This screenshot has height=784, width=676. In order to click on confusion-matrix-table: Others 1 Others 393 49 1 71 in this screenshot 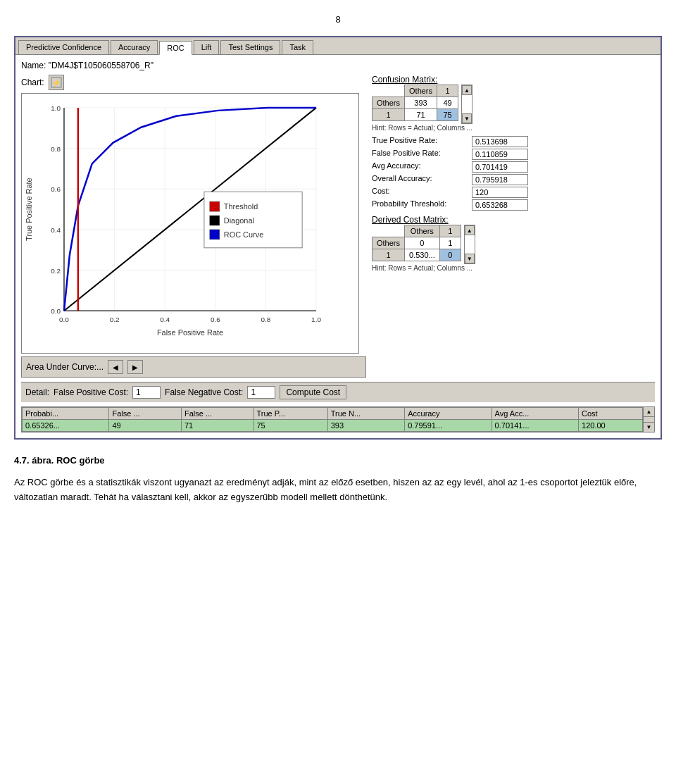, I will do `click(415, 103)`.